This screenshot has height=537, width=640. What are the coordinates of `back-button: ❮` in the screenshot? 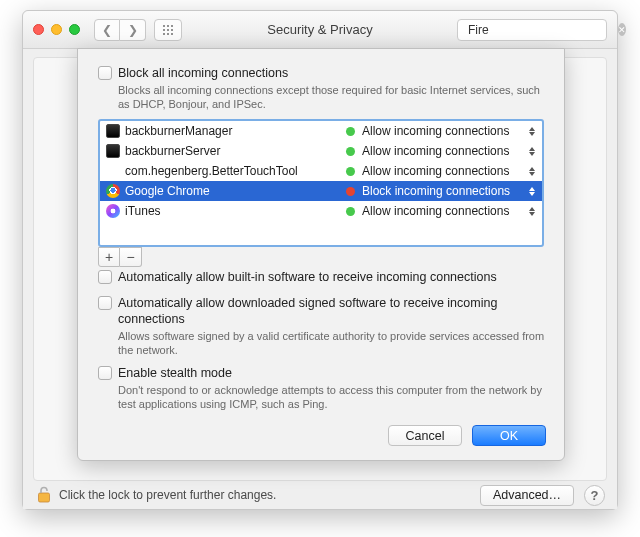 It's located at (107, 30).